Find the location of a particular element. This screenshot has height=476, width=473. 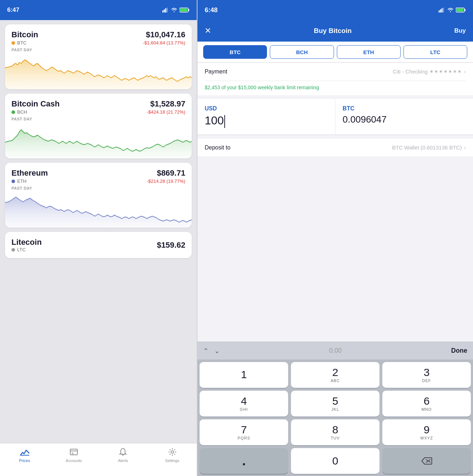

payment-value: Citi - Checking ✶✶✶✶✶✶✶ › is located at coordinates (429, 72).